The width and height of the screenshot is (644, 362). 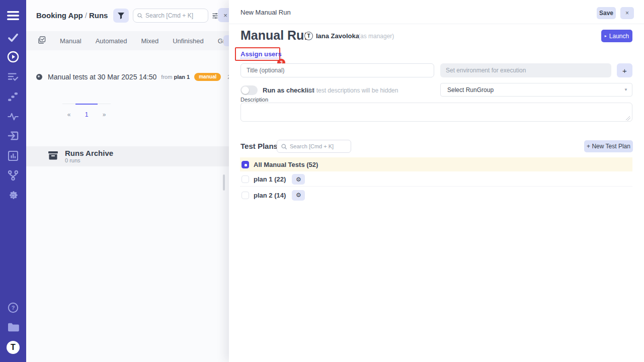 I want to click on owner-role: (as manager), so click(x=376, y=36).